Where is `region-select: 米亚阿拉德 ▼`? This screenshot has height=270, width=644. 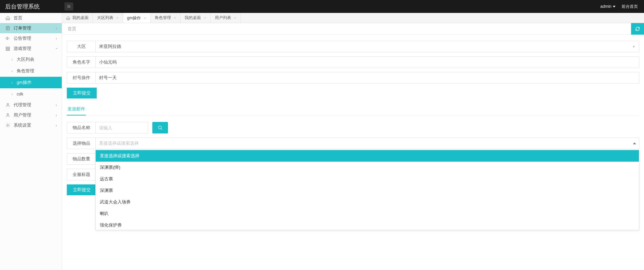
region-select: 米亚阿拉德 ▼ is located at coordinates (367, 47).